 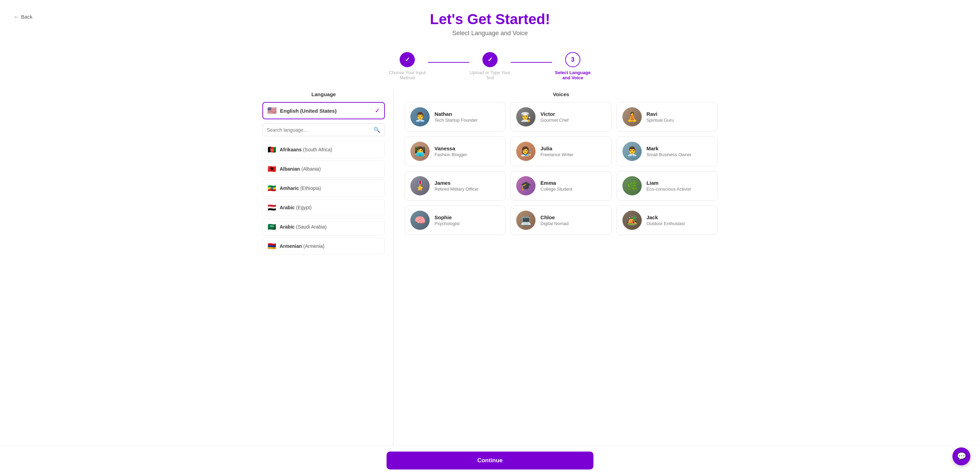 I want to click on voice-avatar-chloe: 💻, so click(x=526, y=221).